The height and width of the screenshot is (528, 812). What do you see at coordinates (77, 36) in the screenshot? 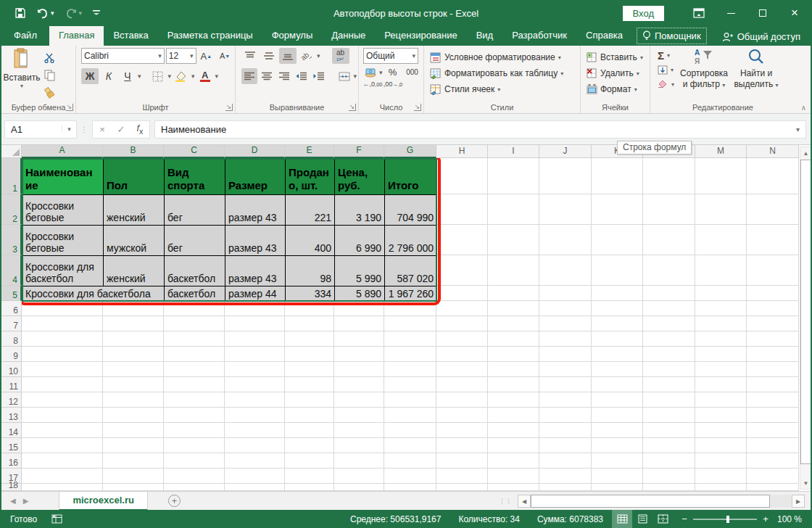
I see `tab-home: Главная` at bounding box center [77, 36].